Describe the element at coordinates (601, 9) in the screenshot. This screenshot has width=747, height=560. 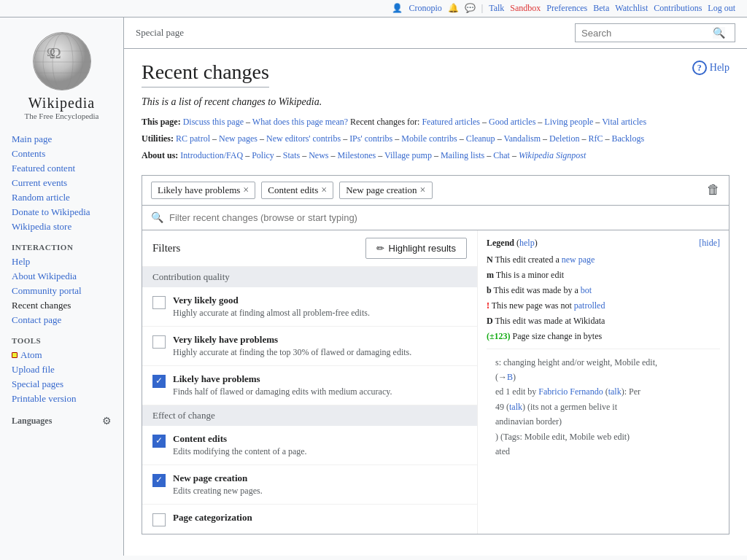
I see `beta-link: Beta` at that location.